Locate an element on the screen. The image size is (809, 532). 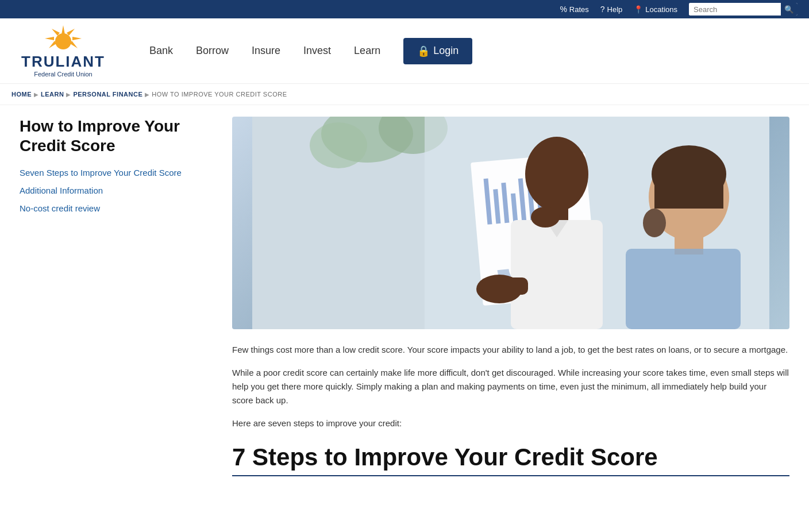
main-header: TRULIANT Federal Credit Union Bank Borro… is located at coordinates (404, 51).